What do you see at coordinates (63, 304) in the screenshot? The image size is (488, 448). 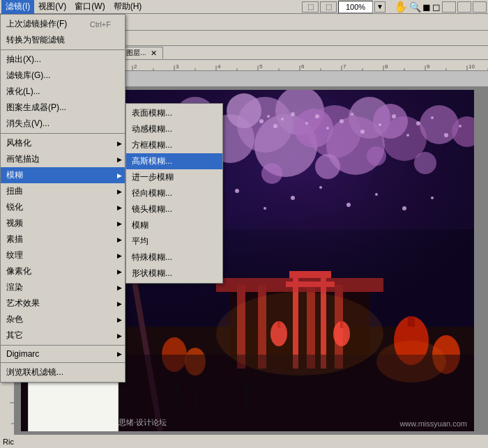 I see `filter-art: 艺术效果` at bounding box center [63, 304].